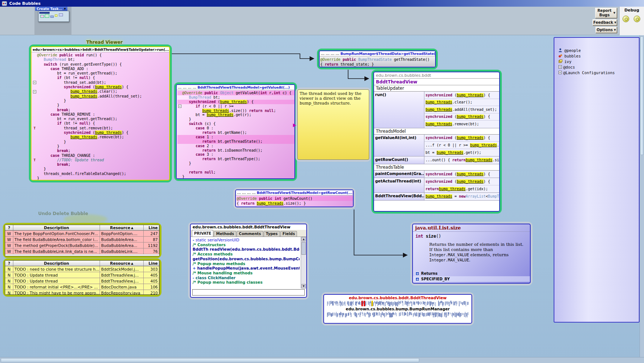  I want to click on debug-button-right, so click(637, 19).